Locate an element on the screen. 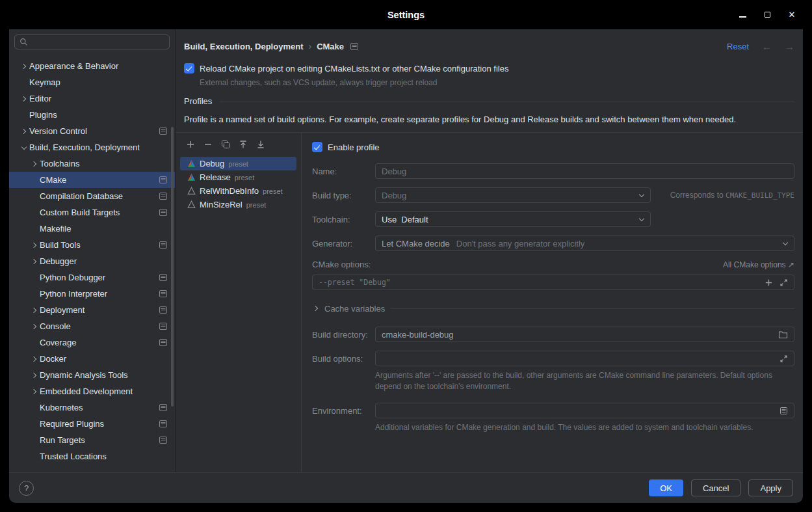 The height and width of the screenshot is (512, 812). cache-variables-toggle: Cache variables is located at coordinates (553, 308).